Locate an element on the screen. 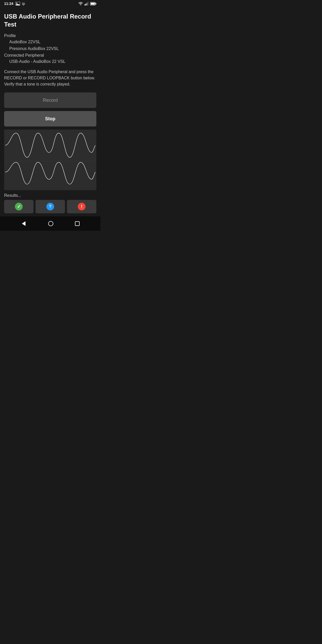  recents-icon is located at coordinates (77, 224).